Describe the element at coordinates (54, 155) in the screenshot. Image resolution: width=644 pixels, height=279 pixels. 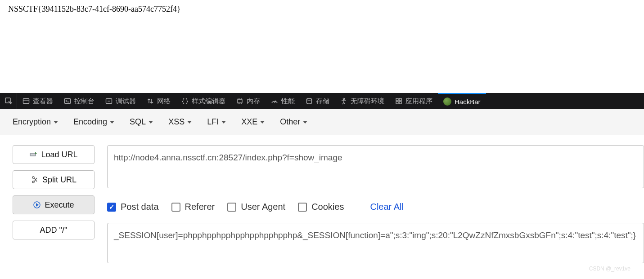
I see `load-url-button: Load URL` at that location.